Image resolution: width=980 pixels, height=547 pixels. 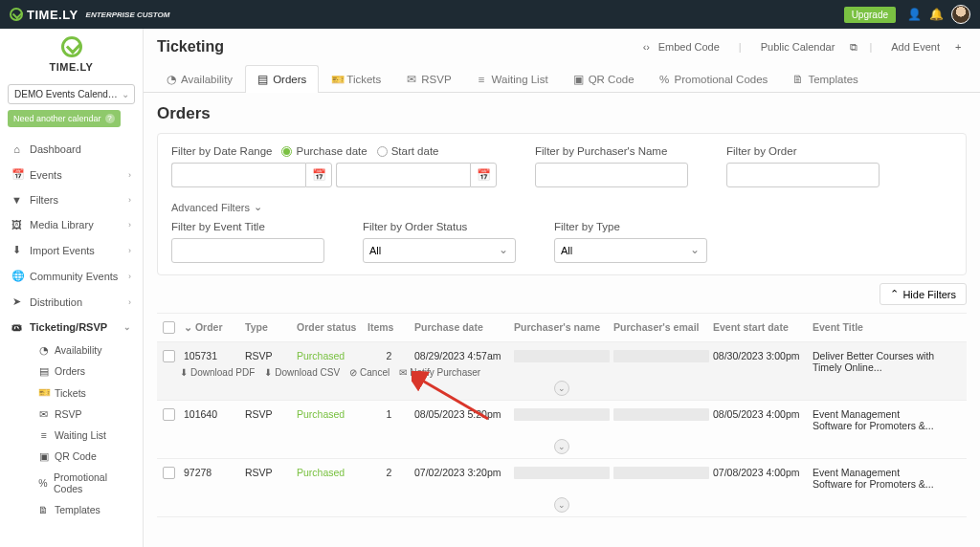 I want to click on download-icon: ⬇, so click(x=268, y=373).